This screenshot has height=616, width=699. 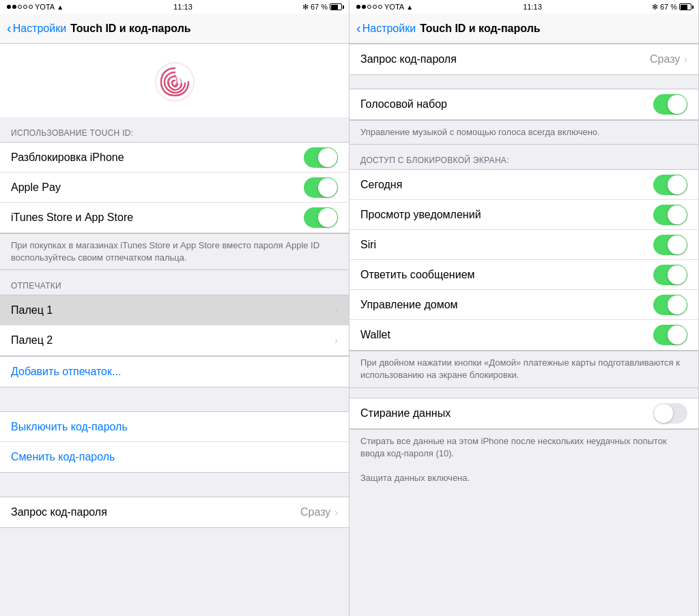 What do you see at coordinates (369, 7) in the screenshot?
I see `signal-dots` at bounding box center [369, 7].